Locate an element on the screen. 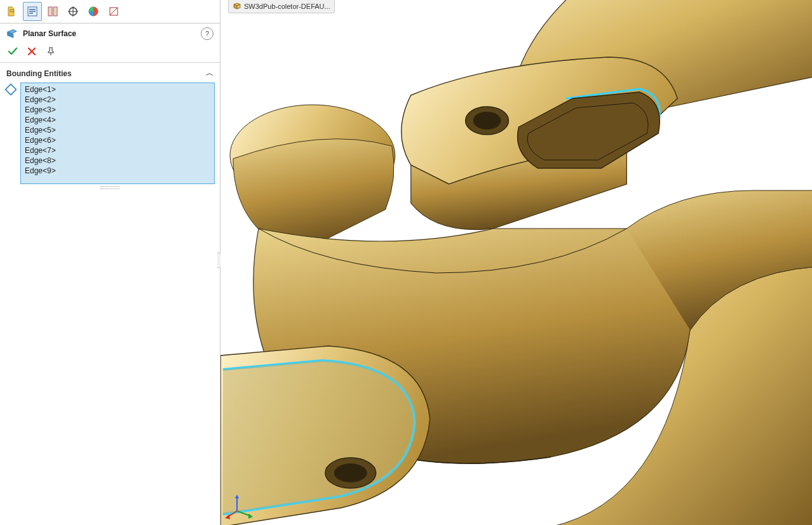 This screenshot has height=525, width=812. tab-config is located at coordinates (53, 11).